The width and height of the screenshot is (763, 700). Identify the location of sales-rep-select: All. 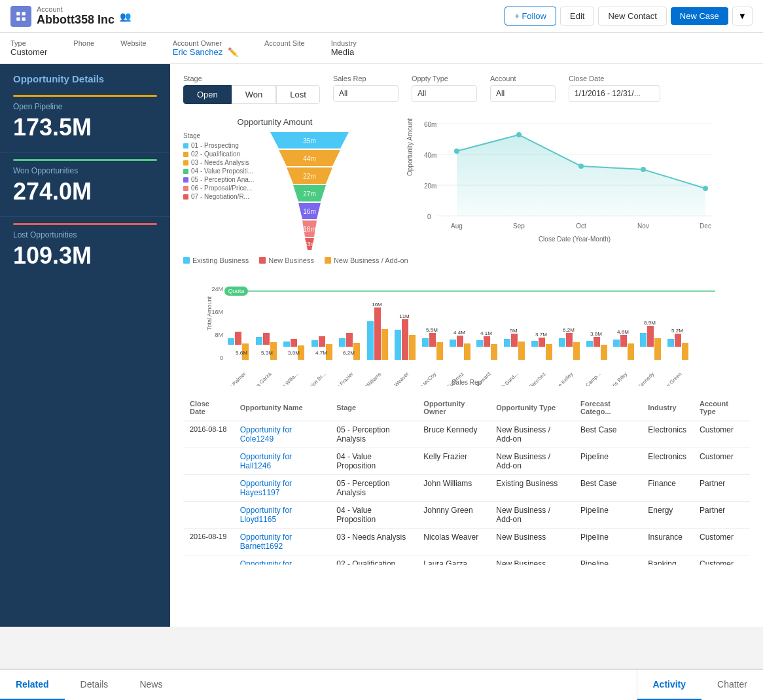
(366, 94).